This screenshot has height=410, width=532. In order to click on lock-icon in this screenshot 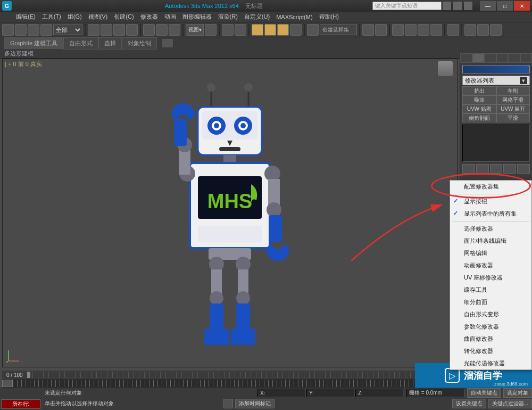, I will do `click(228, 404)`.